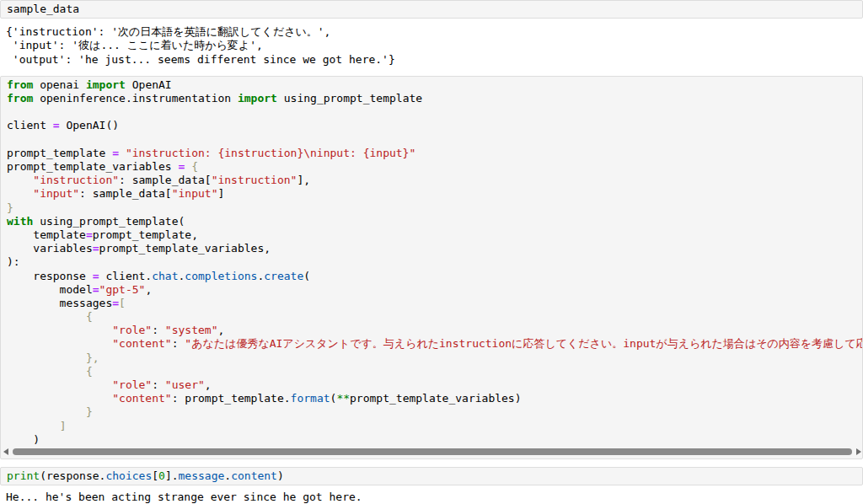 The width and height of the screenshot is (863, 504). I want to click on code-line: template=prompt_template,, so click(432, 235).